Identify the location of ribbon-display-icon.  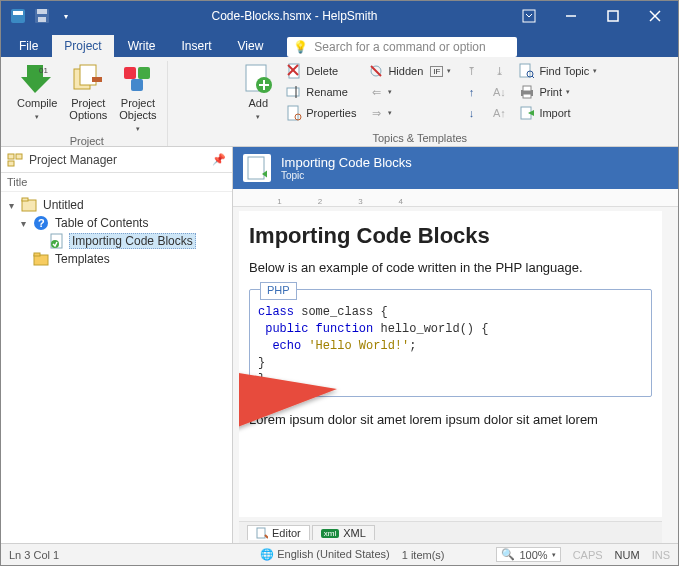
(529, 16).